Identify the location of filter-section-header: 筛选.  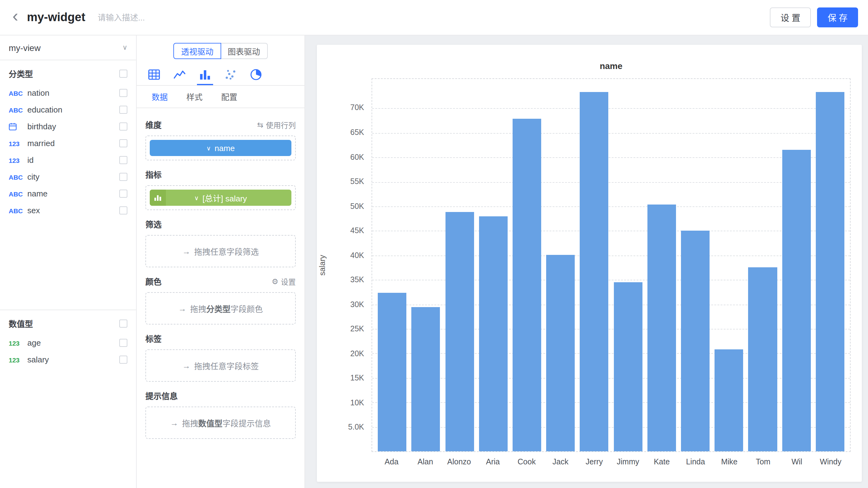
(220, 224).